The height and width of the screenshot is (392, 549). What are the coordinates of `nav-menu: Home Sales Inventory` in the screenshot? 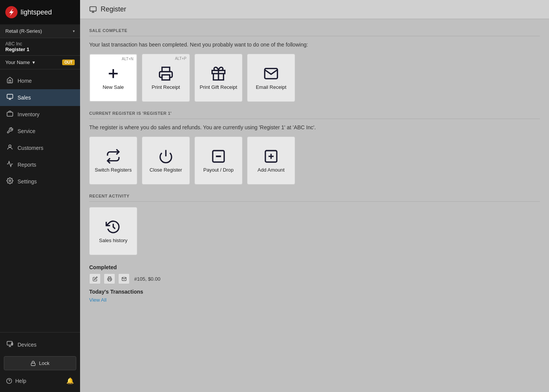 It's located at (40, 201).